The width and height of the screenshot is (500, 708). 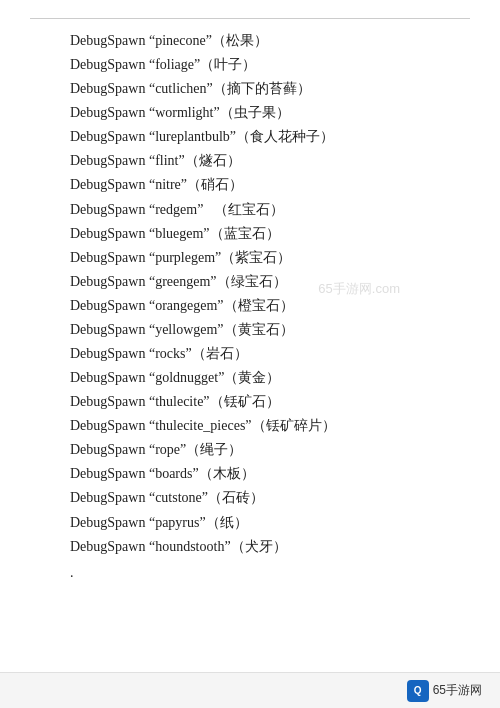 What do you see at coordinates (250, 330) in the screenshot?
I see `list-item: DebugSpawn “yellowgem”（黄宝石）` at bounding box center [250, 330].